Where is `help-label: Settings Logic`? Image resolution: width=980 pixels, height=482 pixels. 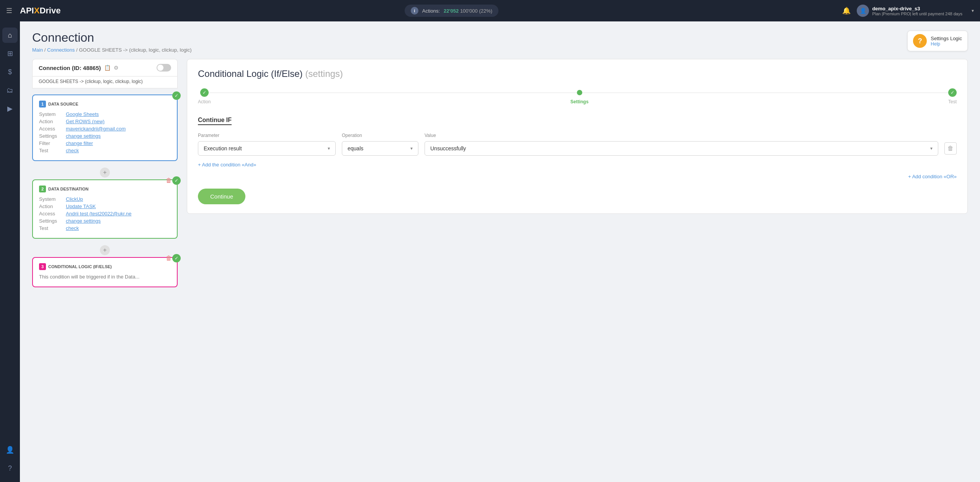 help-label: Settings Logic is located at coordinates (946, 38).